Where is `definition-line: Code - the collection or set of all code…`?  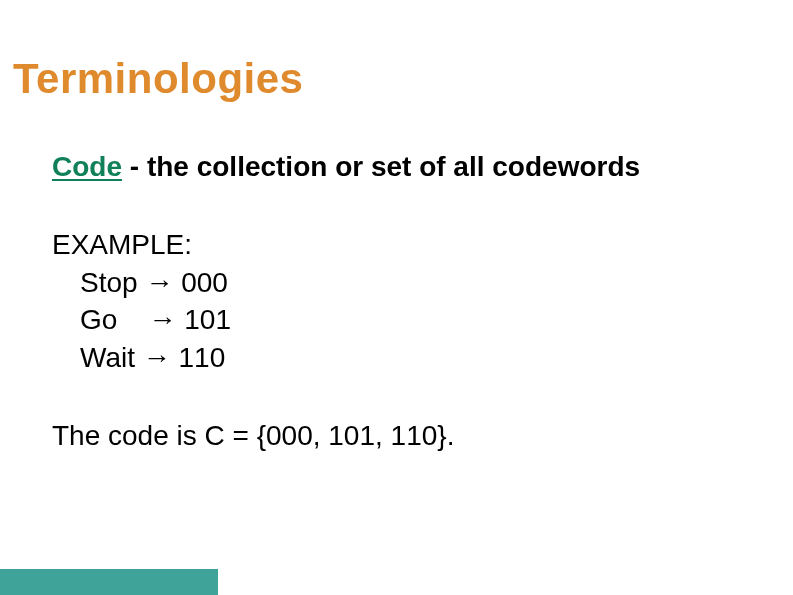
definition-line: Code - the collection or set of all code… is located at coordinates (402, 167).